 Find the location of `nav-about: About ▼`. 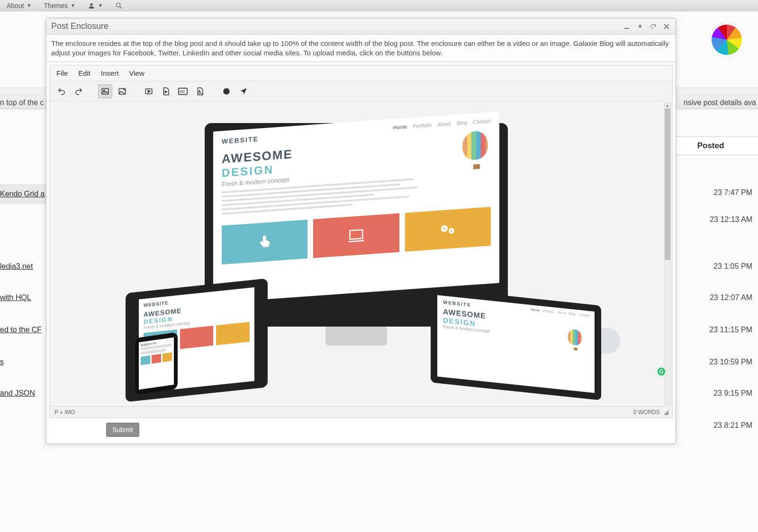

nav-about: About ▼ is located at coordinates (19, 6).